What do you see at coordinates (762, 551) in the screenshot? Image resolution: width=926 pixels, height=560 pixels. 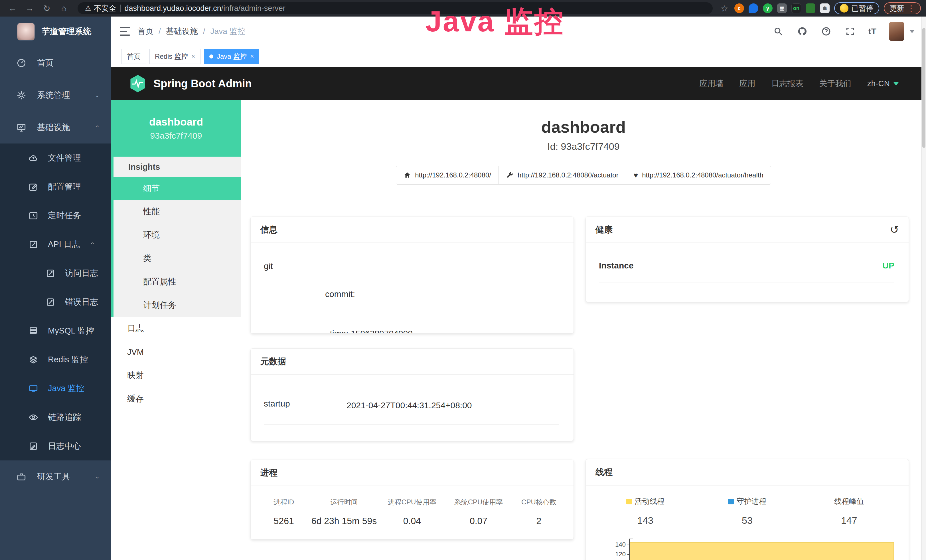 I see `live-threads-area` at bounding box center [762, 551].